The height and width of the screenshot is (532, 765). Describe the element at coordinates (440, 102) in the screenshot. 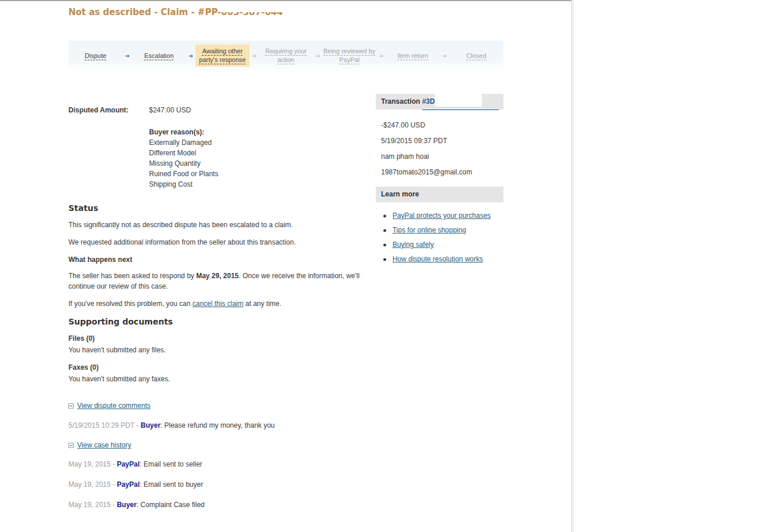

I see `transaction-panel-header: Transaction #3D52477` at that location.